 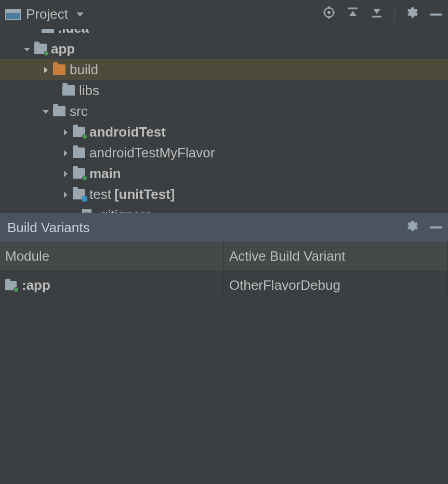 What do you see at coordinates (47, 15) in the screenshot?
I see `project-title: Project` at bounding box center [47, 15].